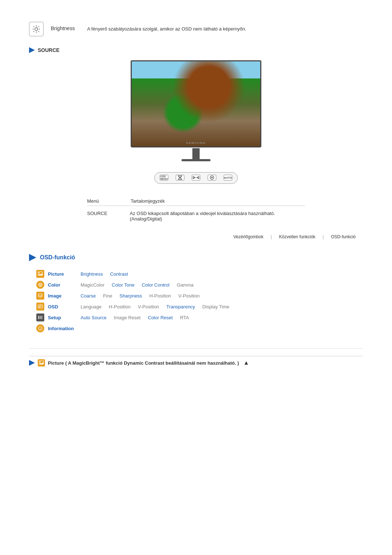 Image resolution: width=392 pixels, height=555 pixels. What do you see at coordinates (40, 317) in the screenshot?
I see `setup-icon` at bounding box center [40, 317].